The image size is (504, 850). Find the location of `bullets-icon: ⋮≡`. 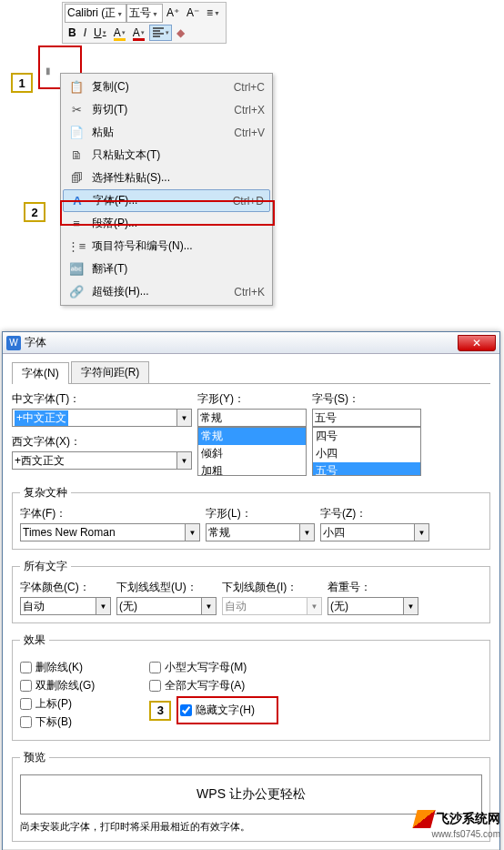

bullets-icon: ⋮≡ is located at coordinates (76, 246).